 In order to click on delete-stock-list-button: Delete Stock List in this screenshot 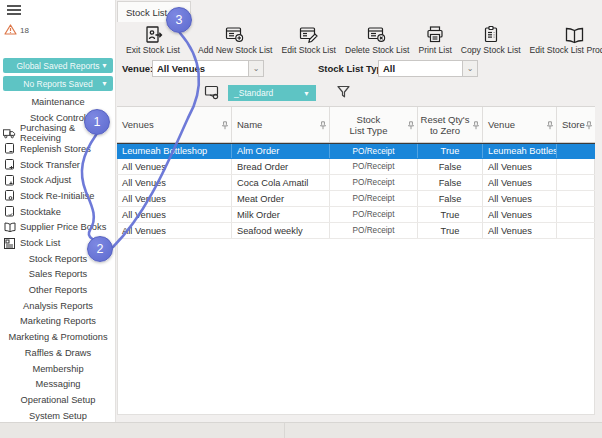, I will do `click(377, 40)`.